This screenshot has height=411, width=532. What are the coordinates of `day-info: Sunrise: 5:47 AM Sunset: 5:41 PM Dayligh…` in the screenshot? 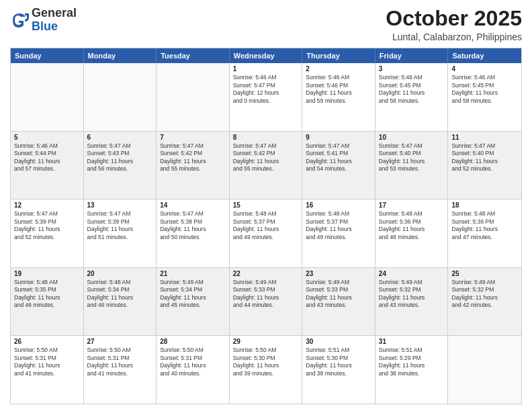 It's located at (339, 158).